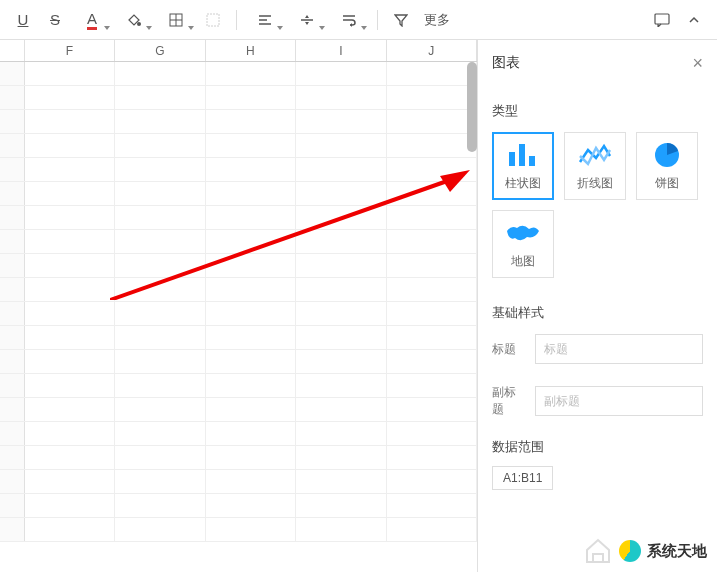 The width and height of the screenshot is (717, 572). What do you see at coordinates (160, 50) in the screenshot?
I see `column-header: G` at bounding box center [160, 50].